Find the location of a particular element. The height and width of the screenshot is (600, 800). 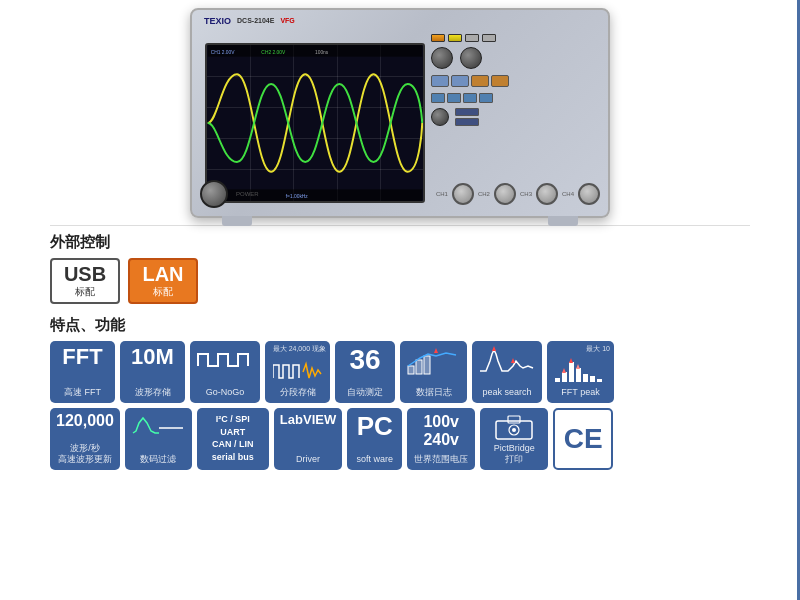

feat-fft: FFT 高速 FFT is located at coordinates (82, 372).